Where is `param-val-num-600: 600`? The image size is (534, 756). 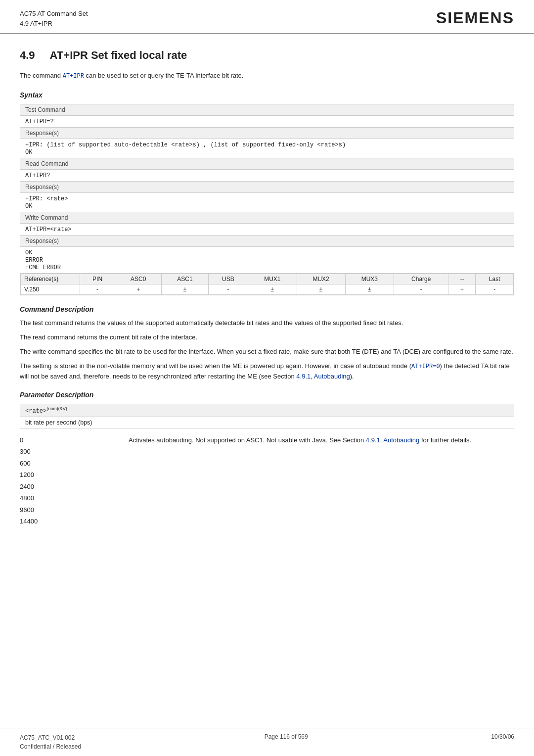 param-val-num-600: 600 is located at coordinates (74, 464).